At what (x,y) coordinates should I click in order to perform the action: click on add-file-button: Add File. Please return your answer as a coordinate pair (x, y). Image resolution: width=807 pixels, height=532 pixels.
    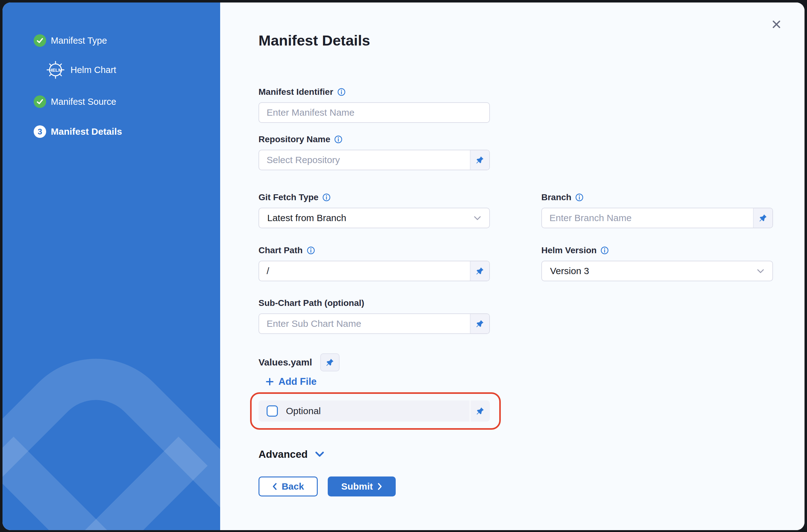
    Looking at the image, I should click on (291, 382).